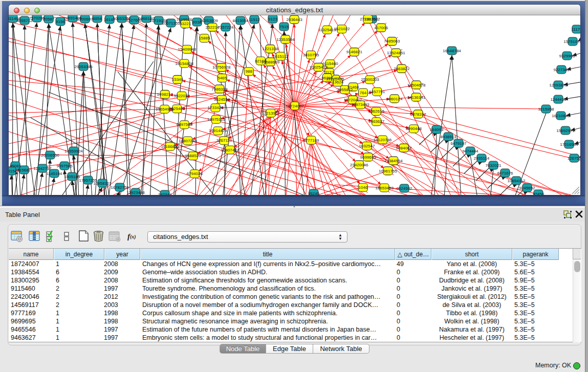  Describe the element at coordinates (328, 78) in the screenshot. I see `svg-text: 96396` at that location.